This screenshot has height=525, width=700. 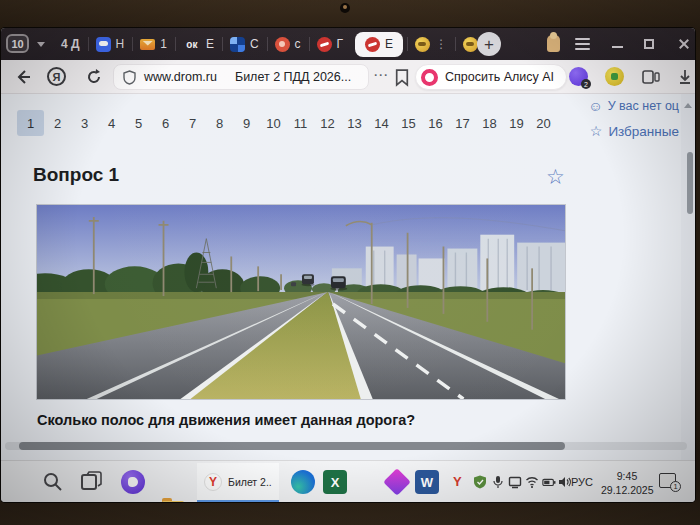 I want to click on battery-icon, so click(x=549, y=482).